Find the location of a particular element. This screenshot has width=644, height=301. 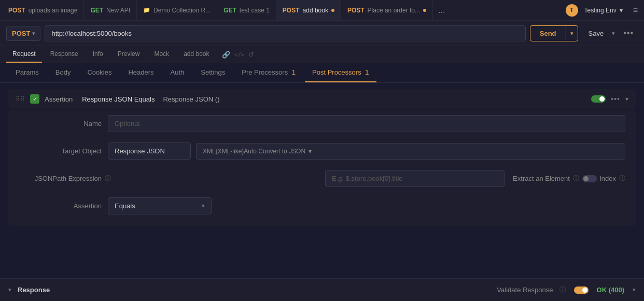

tab-info-label: Info is located at coordinates (98, 54).